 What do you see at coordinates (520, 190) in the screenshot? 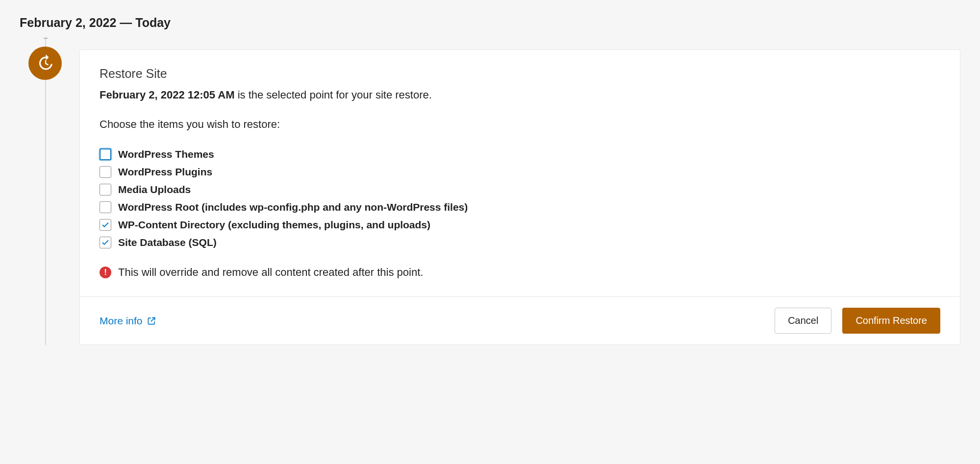
I see `restore-option-row: Media Uploads` at bounding box center [520, 190].